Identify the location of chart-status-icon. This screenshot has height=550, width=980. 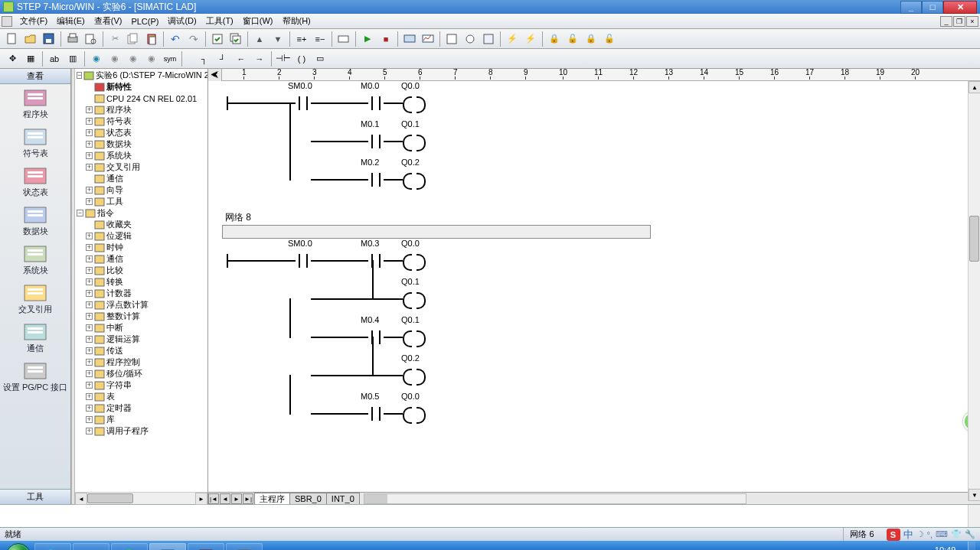
(452, 39).